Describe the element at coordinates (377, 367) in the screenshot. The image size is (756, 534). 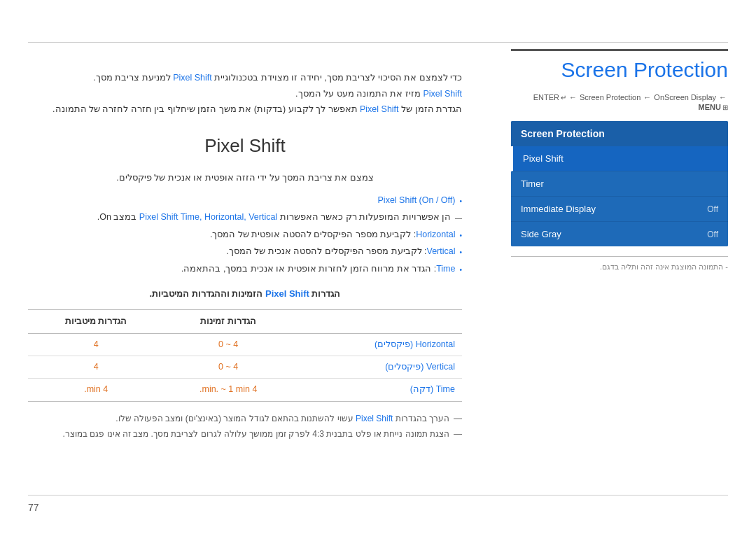
I see `row2-label: Vertical (פיקסלים)` at that location.